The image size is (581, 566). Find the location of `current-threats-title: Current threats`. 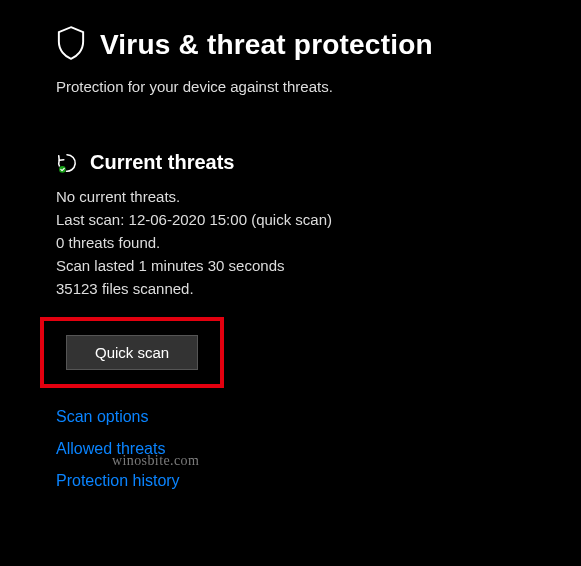

current-threats-title: Current threats is located at coordinates (162, 162).